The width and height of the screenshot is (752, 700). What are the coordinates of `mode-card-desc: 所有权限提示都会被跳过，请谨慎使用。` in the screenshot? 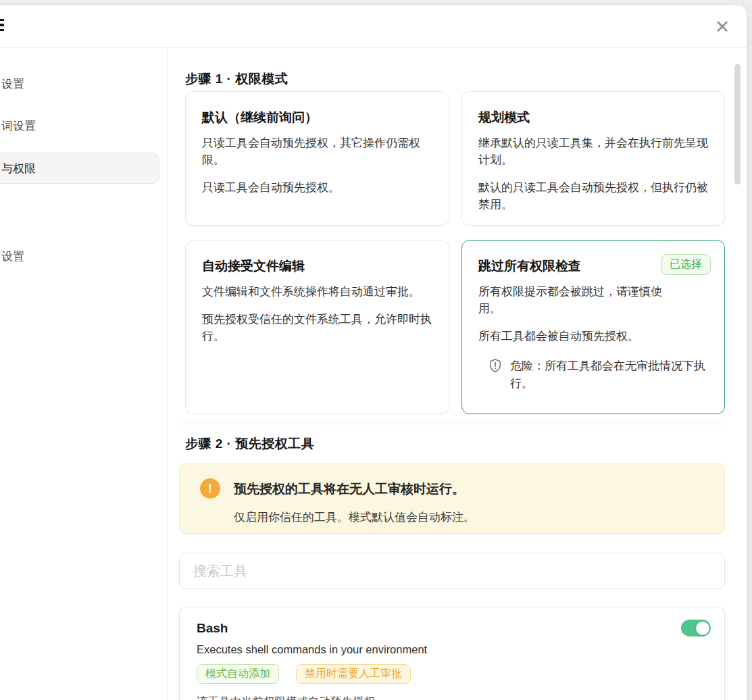 It's located at (580, 300).